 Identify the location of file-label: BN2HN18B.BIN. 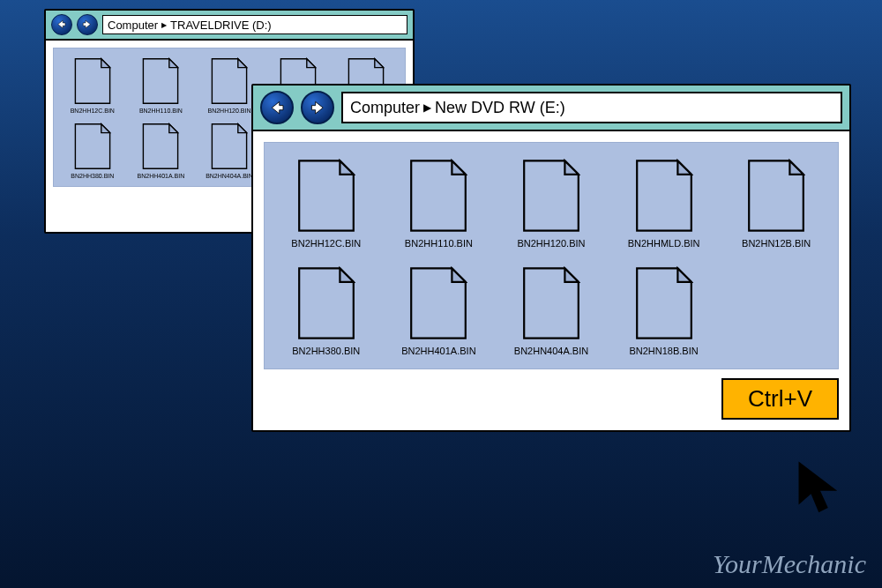
(663, 351).